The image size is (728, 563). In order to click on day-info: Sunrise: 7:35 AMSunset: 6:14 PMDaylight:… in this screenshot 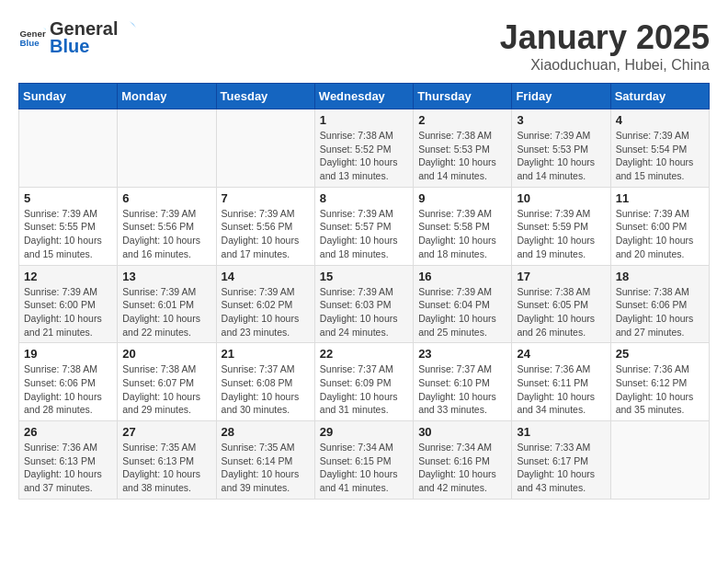, I will do `click(266, 467)`.